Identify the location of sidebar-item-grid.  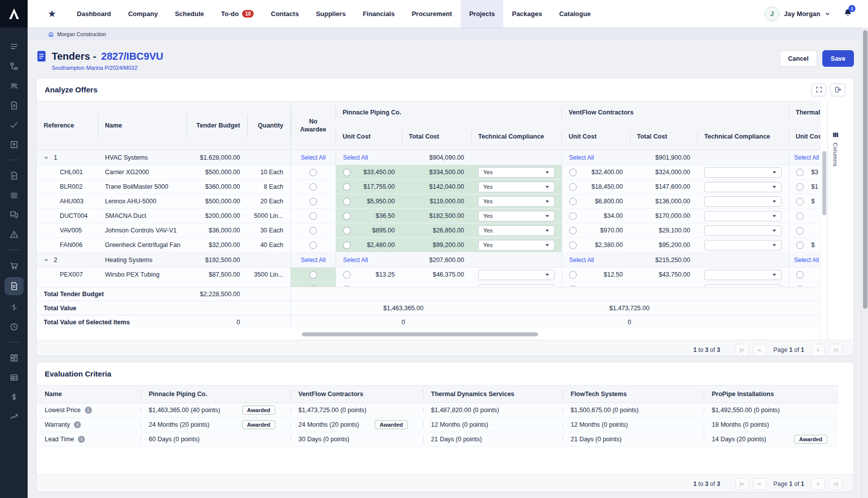
(14, 357).